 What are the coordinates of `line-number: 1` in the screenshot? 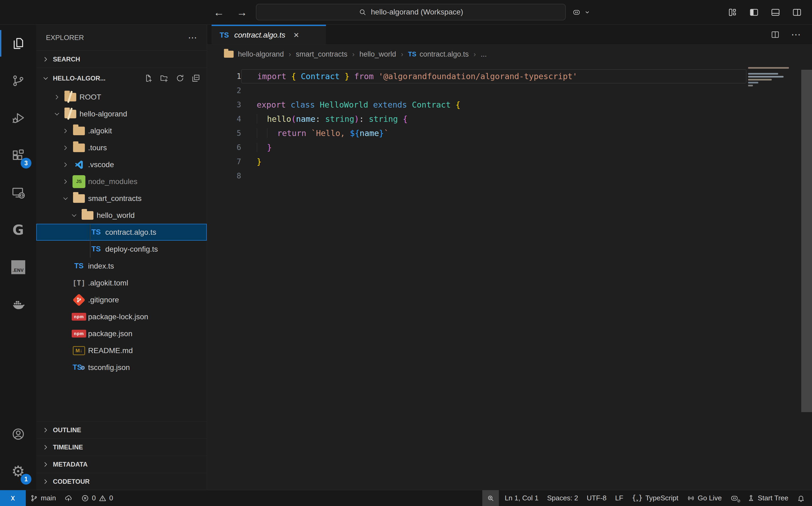 It's located at (224, 76).